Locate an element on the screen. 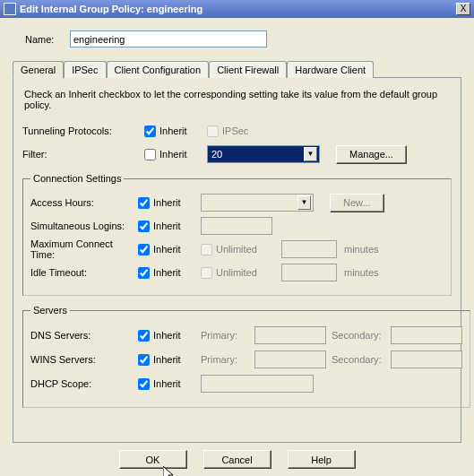 The image size is (474, 476). dhcp-label: DHCP Scope: is located at coordinates (84, 384).